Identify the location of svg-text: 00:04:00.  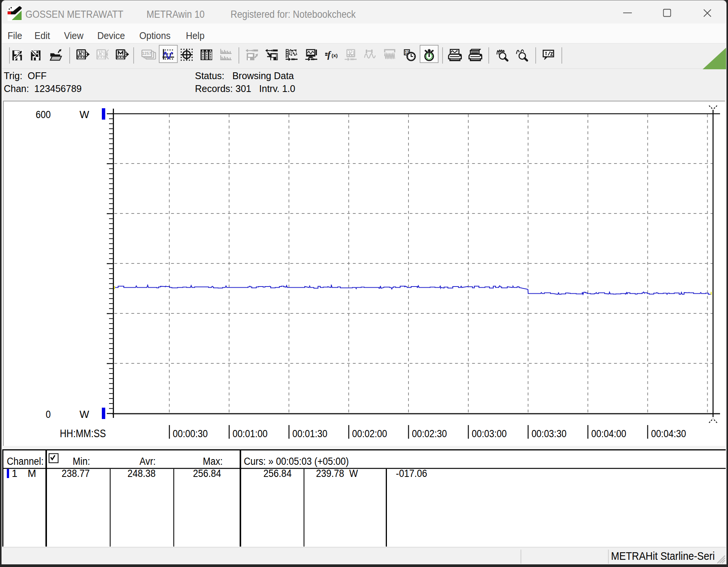
(609, 434).